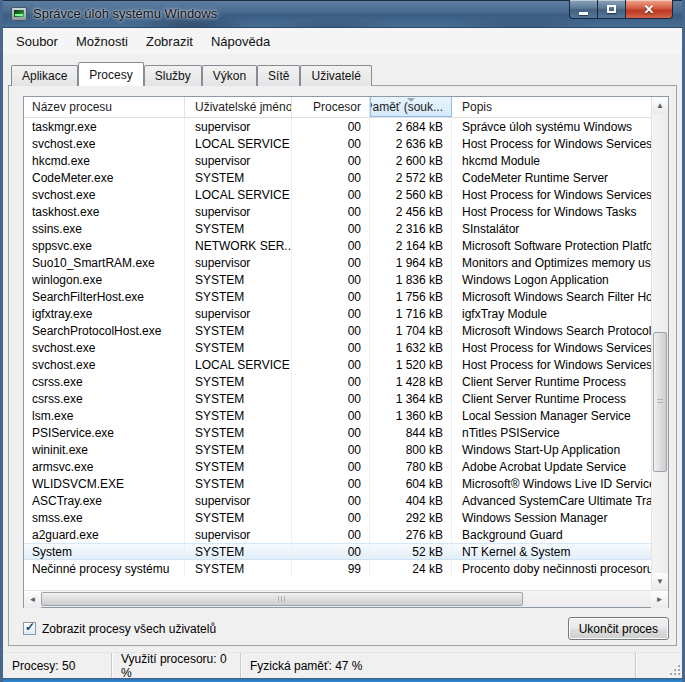 The width and height of the screenshot is (685, 682). Describe the element at coordinates (660, 344) in the screenshot. I see `vertical-scroll-track` at that location.